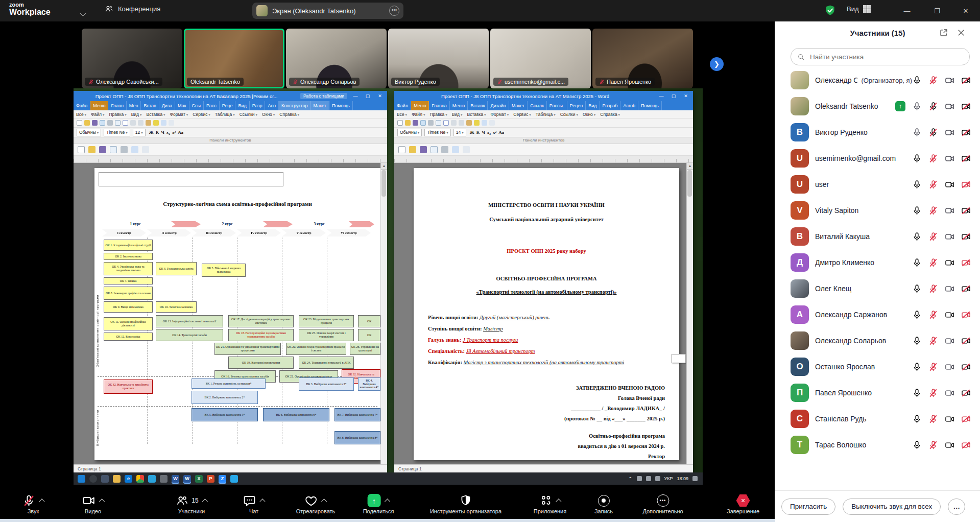  Describe the element at coordinates (224, 270) in the screenshot. I see `diagram-box: ОК 5. Військова і медична підготовка` at that location.